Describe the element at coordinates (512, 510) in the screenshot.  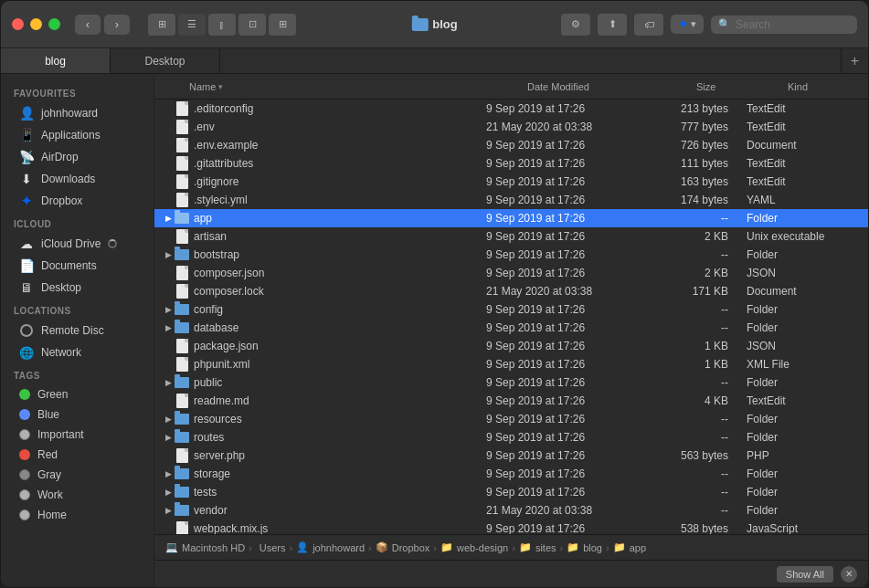
I see `table-row: ▶ vendor 21 May 2020 at 03:38 -- Folder` at that location.